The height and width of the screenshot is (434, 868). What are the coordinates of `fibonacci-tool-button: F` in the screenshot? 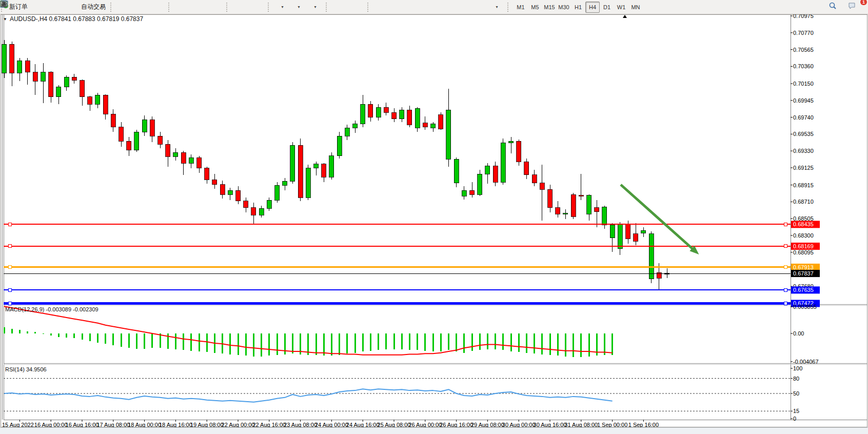 It's located at (447, 7).